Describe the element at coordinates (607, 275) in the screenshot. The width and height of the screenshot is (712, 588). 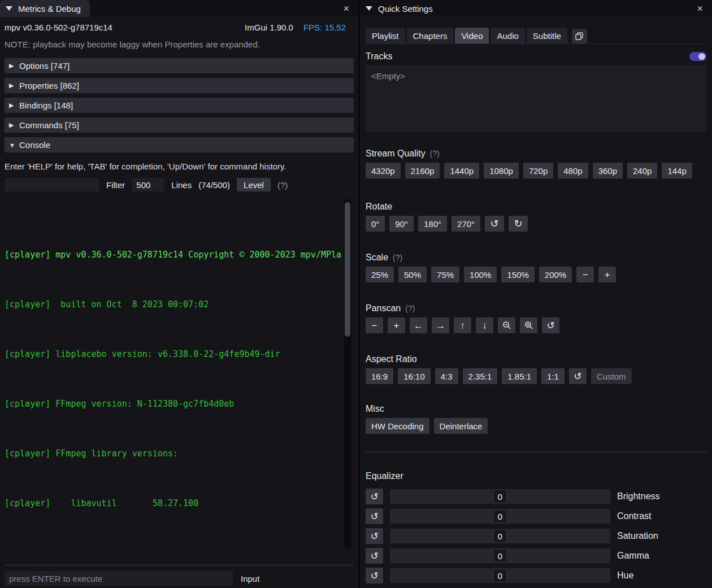
I see `scale-increase-button: +` at that location.